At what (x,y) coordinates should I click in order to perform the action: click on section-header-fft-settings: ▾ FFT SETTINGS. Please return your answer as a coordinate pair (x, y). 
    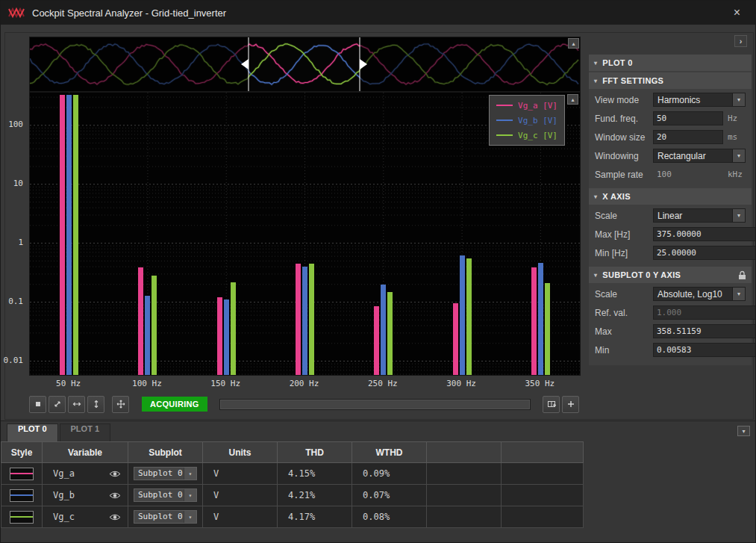
    Looking at the image, I should click on (670, 81).